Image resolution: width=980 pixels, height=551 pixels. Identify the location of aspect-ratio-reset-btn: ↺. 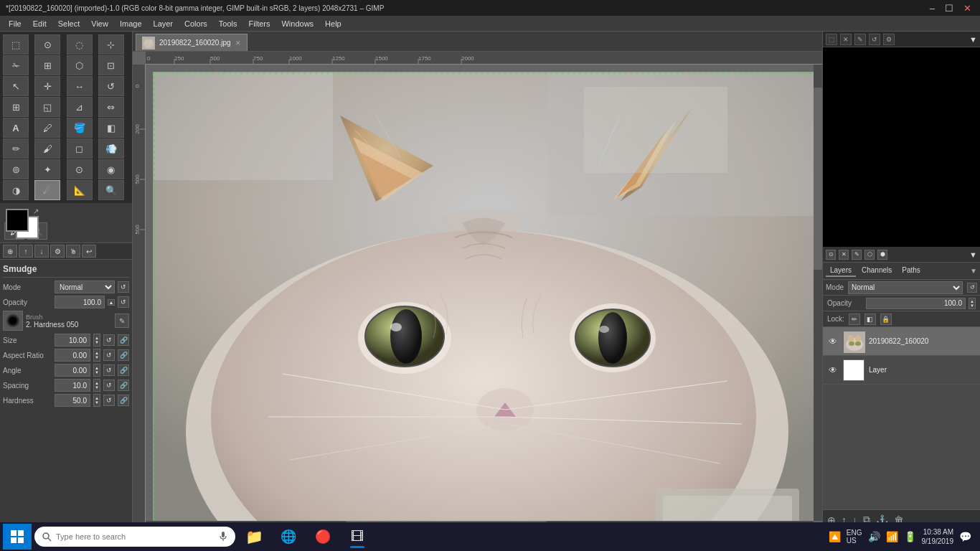
(109, 355).